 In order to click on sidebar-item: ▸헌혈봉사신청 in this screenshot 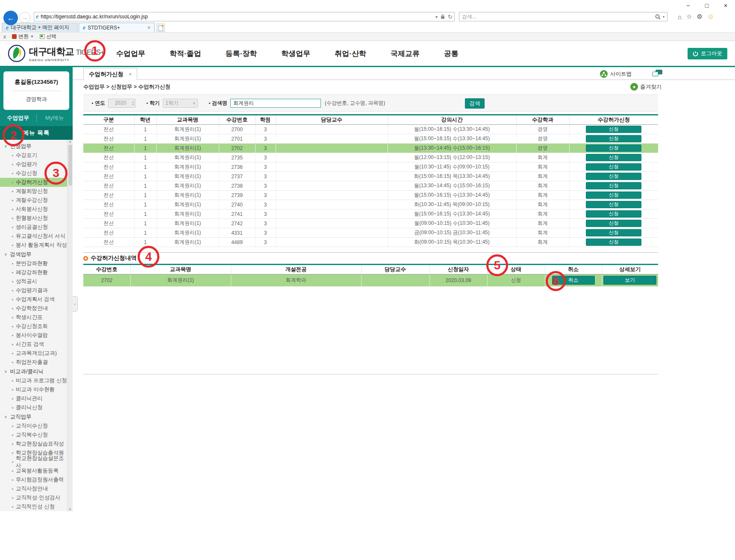, I will do `click(33, 218)`.